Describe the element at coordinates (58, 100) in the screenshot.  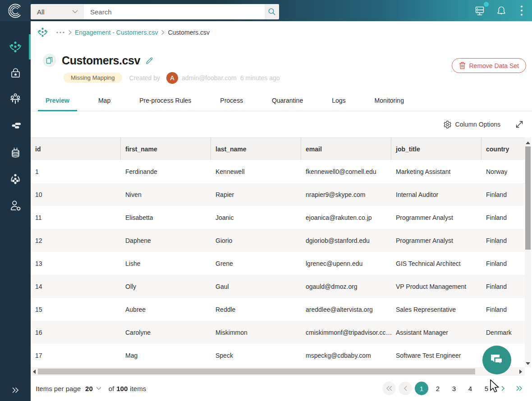
I see `tab: Preview` at that location.